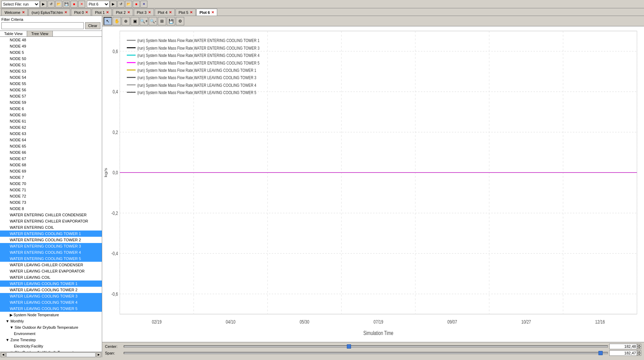  What do you see at coordinates (51, 102) in the screenshot?
I see `tree-item: NODE 59` at bounding box center [51, 102].